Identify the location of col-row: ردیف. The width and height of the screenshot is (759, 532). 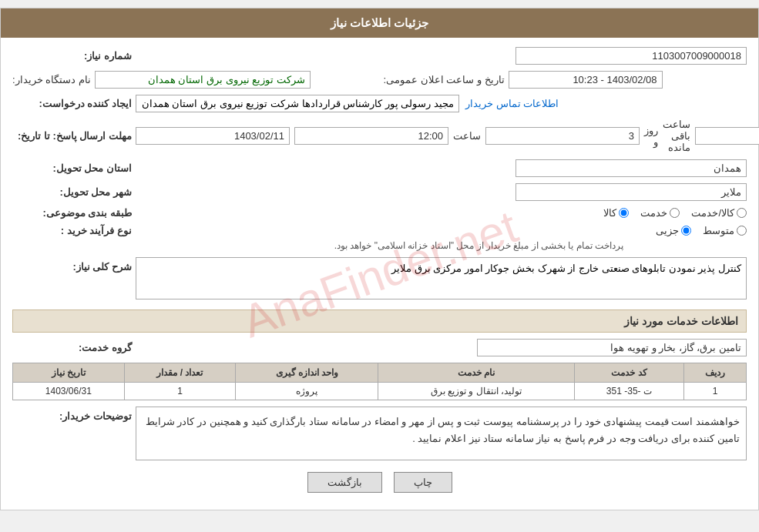
(715, 373).